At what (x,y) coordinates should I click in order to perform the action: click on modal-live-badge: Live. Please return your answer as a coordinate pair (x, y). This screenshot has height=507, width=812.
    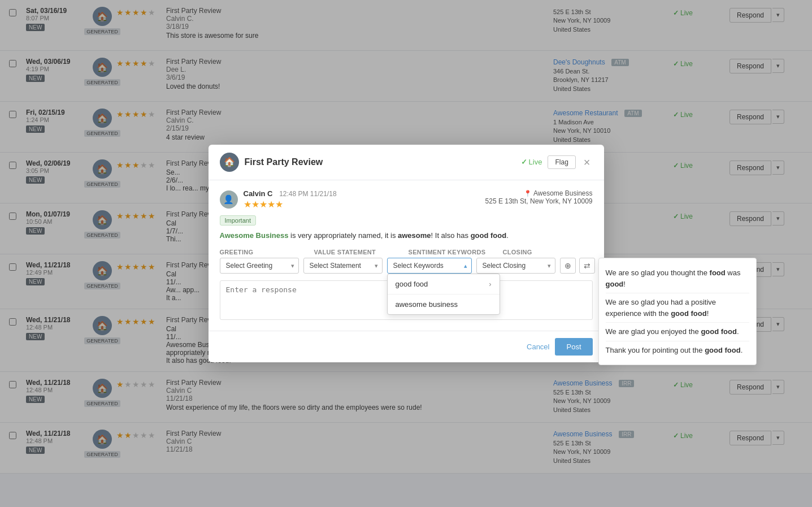
    Looking at the image, I should click on (532, 162).